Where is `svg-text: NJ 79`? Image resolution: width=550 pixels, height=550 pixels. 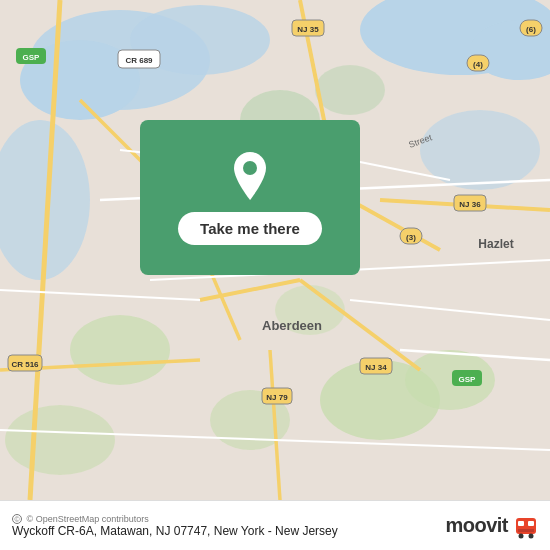
svg-text: NJ 79 is located at coordinates (277, 398).